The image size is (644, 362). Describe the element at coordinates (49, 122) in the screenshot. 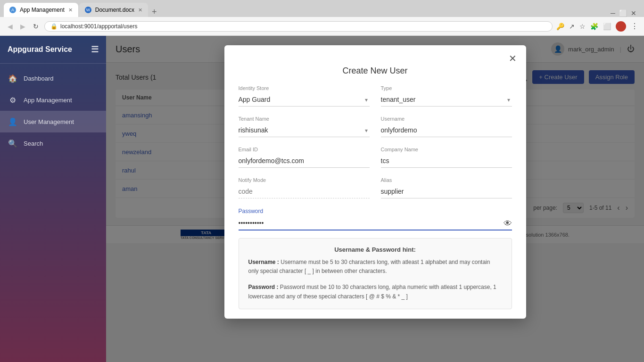

I see `sidebar-item-label-user-mgmt: User Management` at that location.